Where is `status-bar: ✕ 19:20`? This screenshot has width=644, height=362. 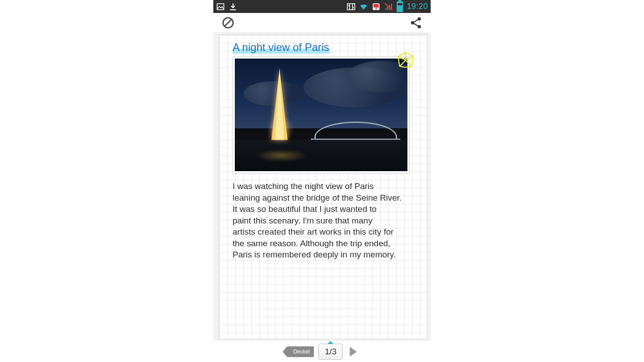
status-bar: ✕ 19:20 is located at coordinates (322, 6).